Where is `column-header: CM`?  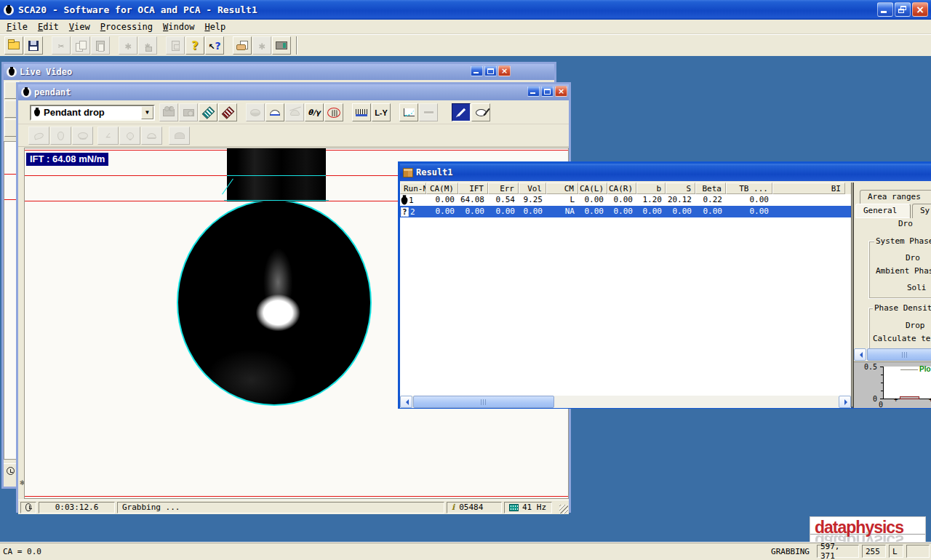
column-header: CM is located at coordinates (562, 188).